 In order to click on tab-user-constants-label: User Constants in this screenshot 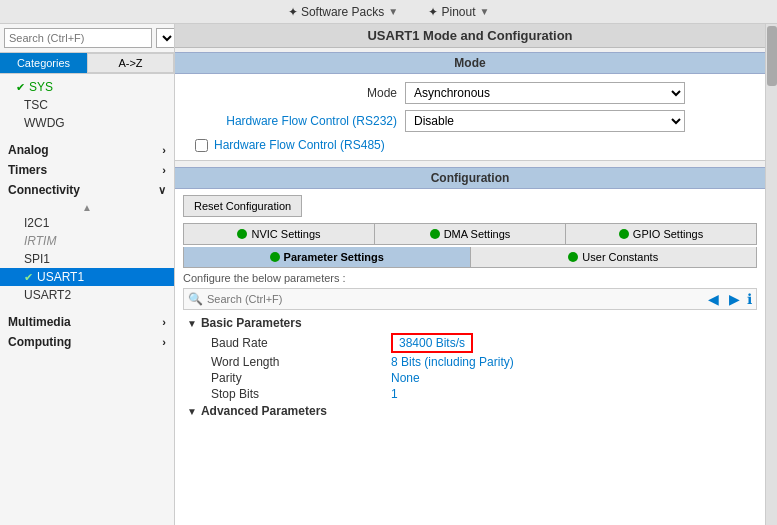, I will do `click(620, 257)`.